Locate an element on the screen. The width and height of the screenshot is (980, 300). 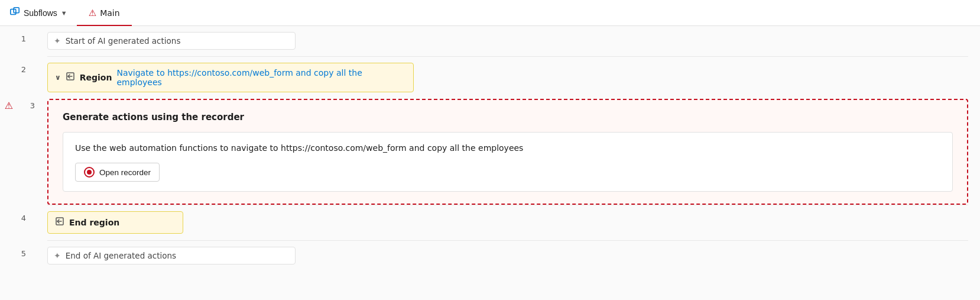
top-bar: Subflows ▼ ⚠ Main is located at coordinates (490, 13).